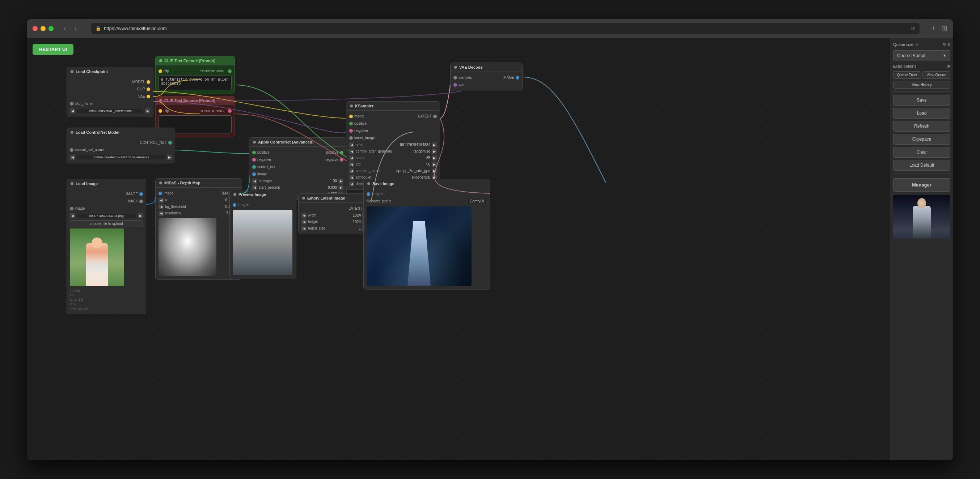  I want to click on height-prev-btn: ◀, so click(304, 222).